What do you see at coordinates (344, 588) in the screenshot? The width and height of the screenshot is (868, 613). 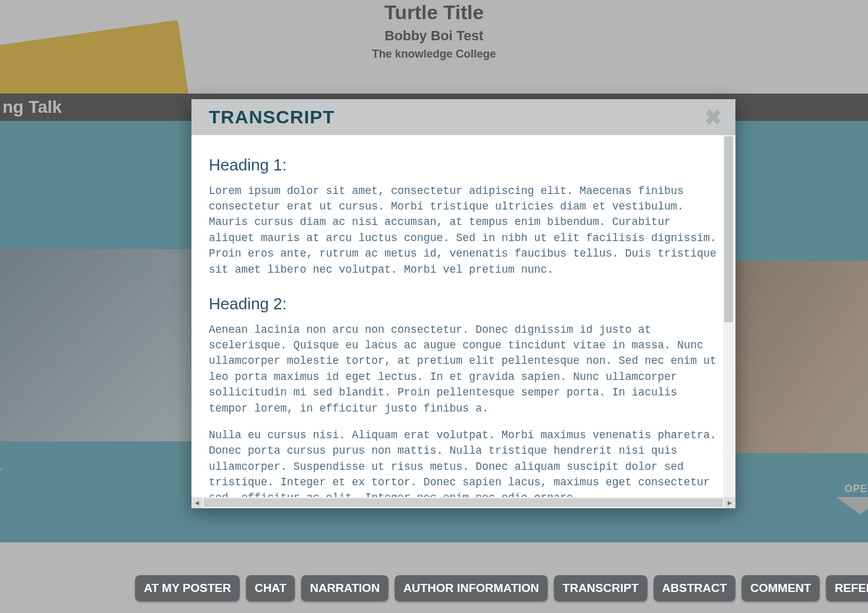 I see `narration-button: NARRATION` at bounding box center [344, 588].